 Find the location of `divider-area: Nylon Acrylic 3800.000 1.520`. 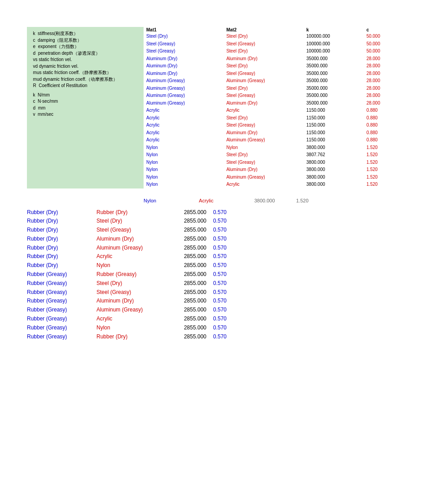

divider-area: Nylon Acrylic 3800.000 1.520 is located at coordinates (270, 201).